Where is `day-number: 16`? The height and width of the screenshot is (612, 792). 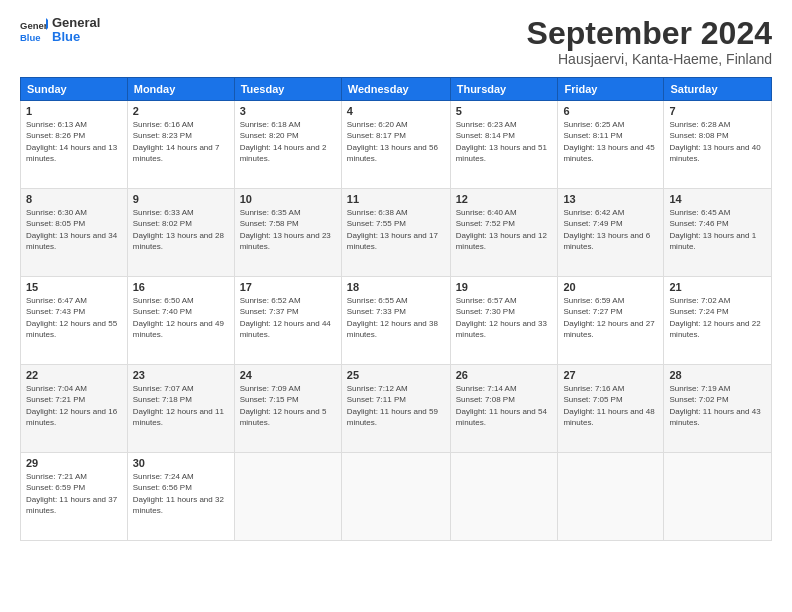
day-number: 16 is located at coordinates (181, 287).